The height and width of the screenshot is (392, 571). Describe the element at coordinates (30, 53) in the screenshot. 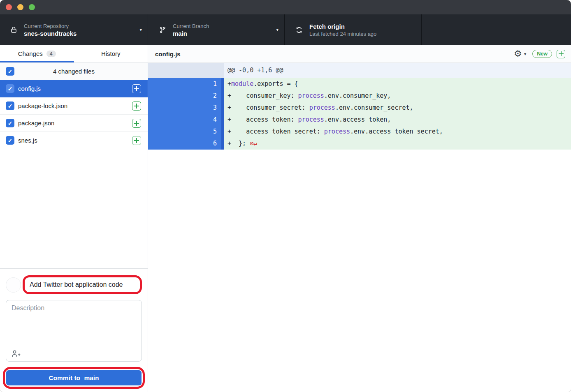

I see `tab-changes-label: Changes` at that location.